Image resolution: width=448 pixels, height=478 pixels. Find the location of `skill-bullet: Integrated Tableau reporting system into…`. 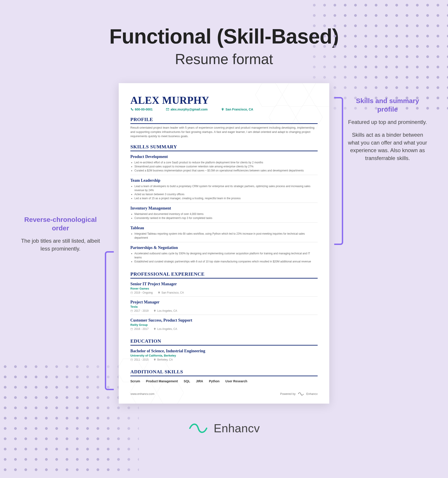

skill-bullet: Integrated Tableau reporting system into… is located at coordinates (226, 236).